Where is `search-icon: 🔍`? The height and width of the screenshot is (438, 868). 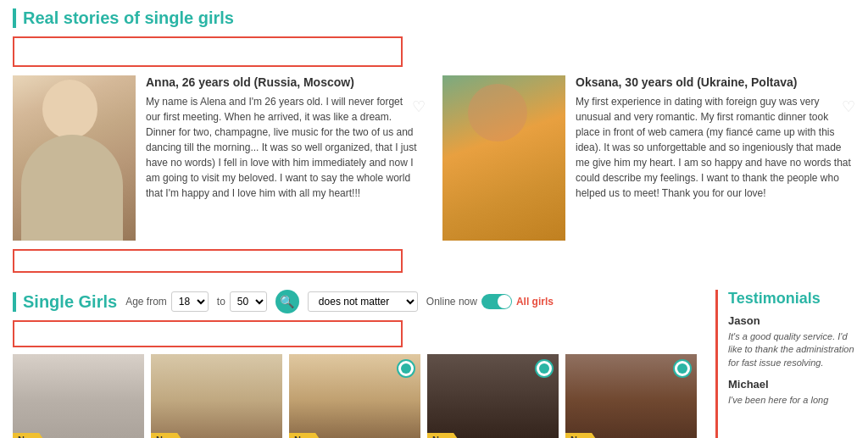 search-icon: 🔍 is located at coordinates (287, 302).